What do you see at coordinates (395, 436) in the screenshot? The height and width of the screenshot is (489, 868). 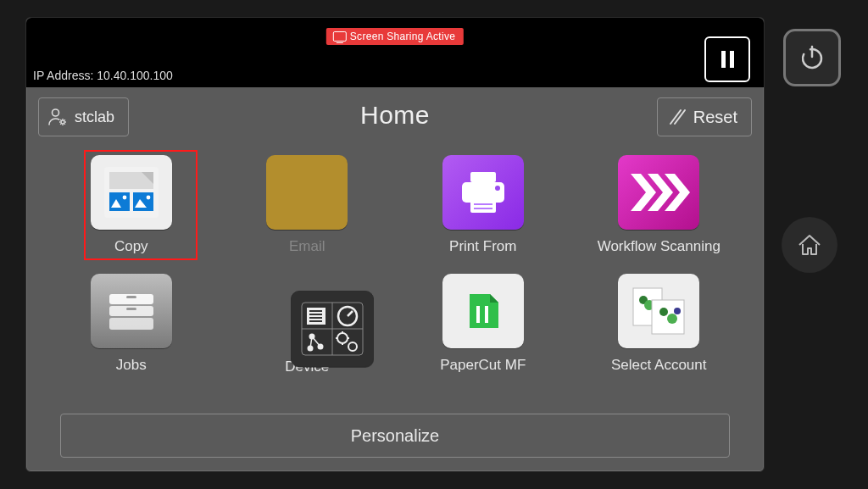 I see `personalize-label: Personalize` at bounding box center [395, 436].